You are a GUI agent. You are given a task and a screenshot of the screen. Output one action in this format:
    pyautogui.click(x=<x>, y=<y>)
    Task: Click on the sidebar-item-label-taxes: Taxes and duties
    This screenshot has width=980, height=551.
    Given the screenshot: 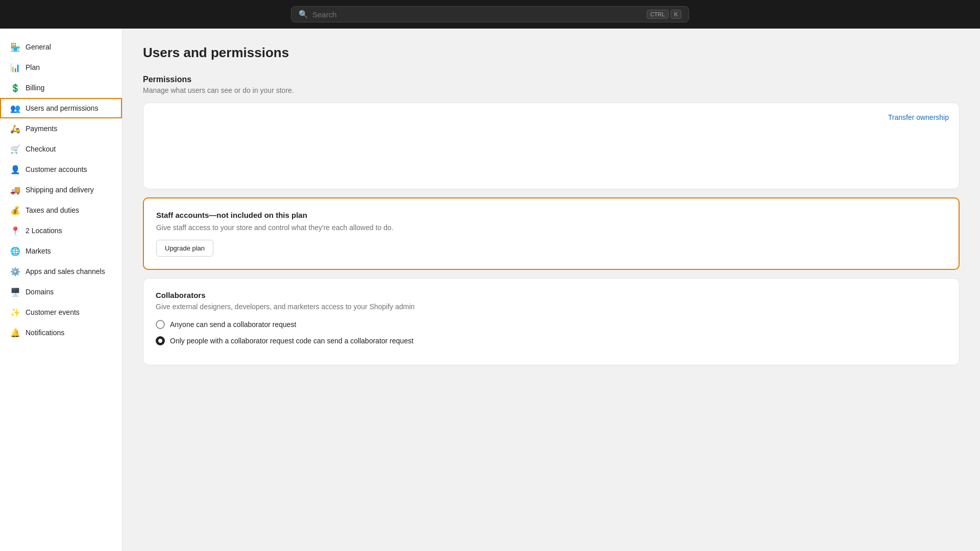 What is the action you would take?
    pyautogui.click(x=52, y=210)
    